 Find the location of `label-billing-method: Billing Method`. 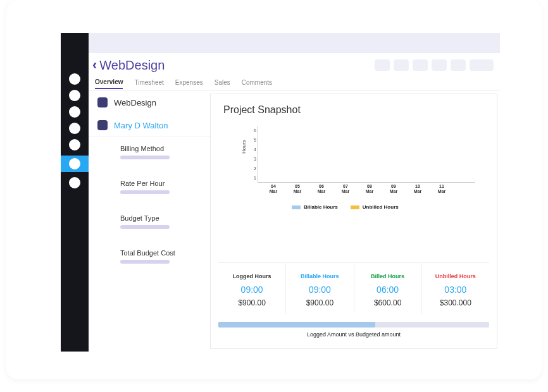

label-billing-method: Billing Method is located at coordinates (165, 149).